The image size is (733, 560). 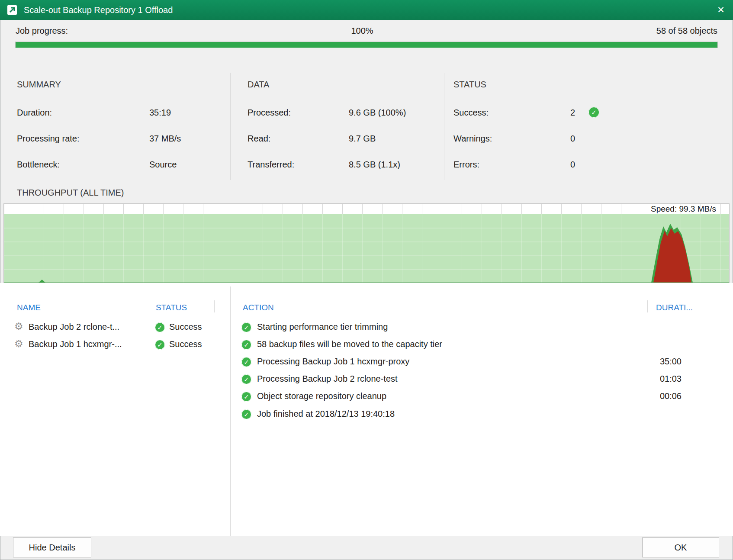 What do you see at coordinates (649, 379) in the screenshot?
I see `action-duration: 01:03` at bounding box center [649, 379].